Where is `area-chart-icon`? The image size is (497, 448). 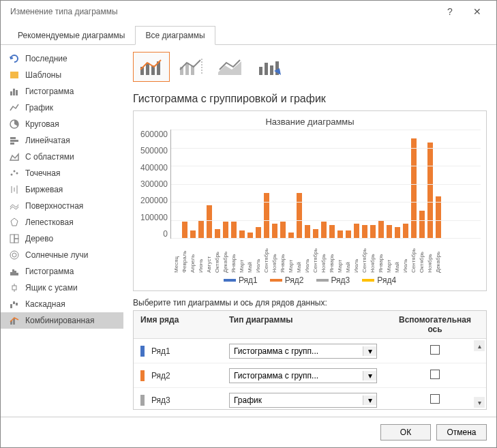 area-chart-icon is located at coordinates (14, 157).